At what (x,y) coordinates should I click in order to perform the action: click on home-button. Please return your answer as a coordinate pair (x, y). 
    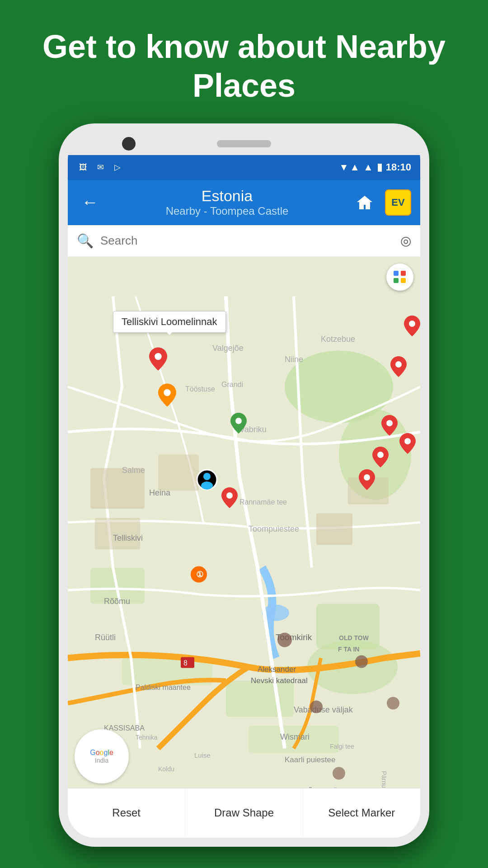
    Looking at the image, I should click on (365, 203).